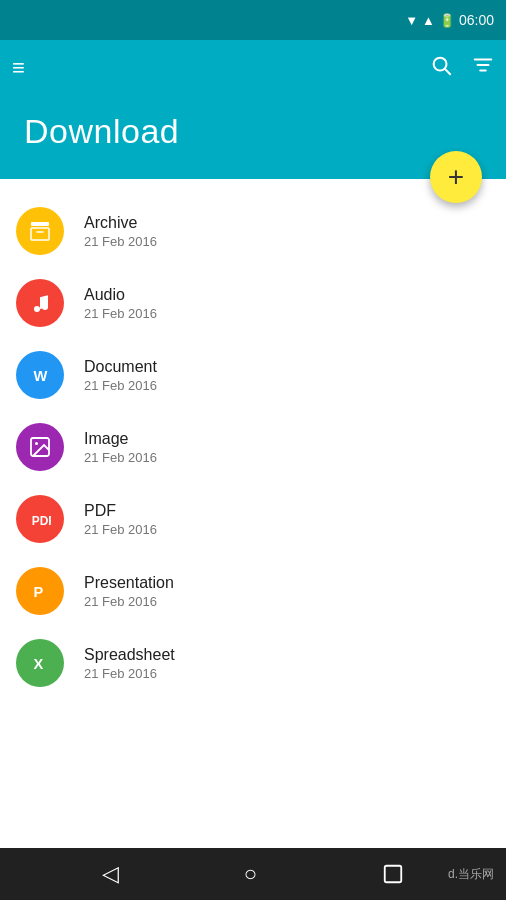  What do you see at coordinates (130, 655) in the screenshot?
I see `spreadsheet-name: Spreadsheet` at bounding box center [130, 655].